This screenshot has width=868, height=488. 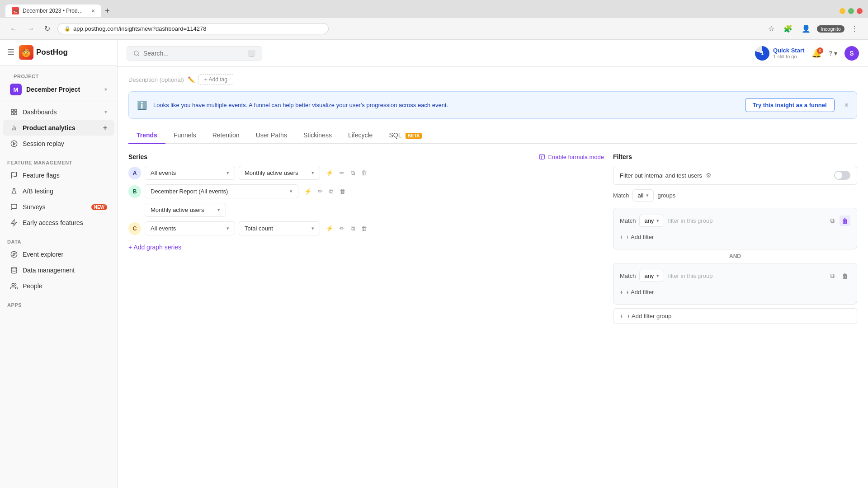 I want to click on and-separator: AND, so click(x=735, y=256).